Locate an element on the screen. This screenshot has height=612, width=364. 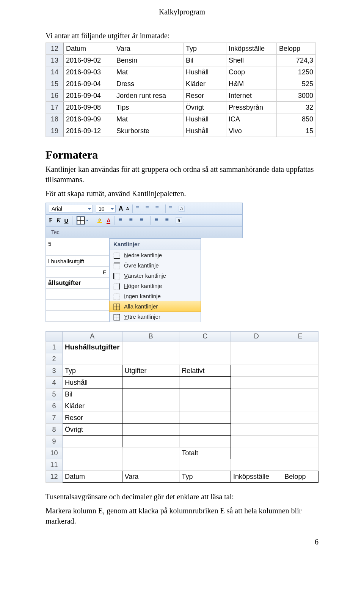
border-option: Nedre kantlinje is located at coordinates (155, 255).